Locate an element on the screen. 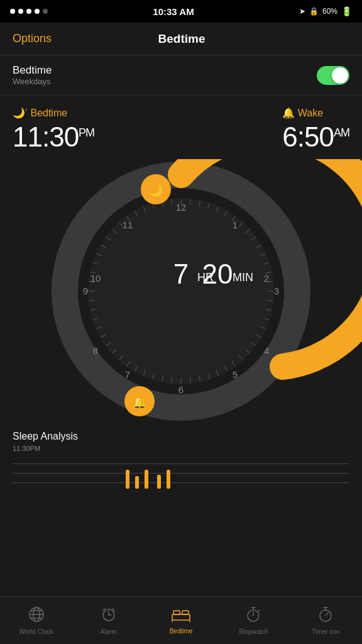 This screenshot has height=644, width=362. page-title: Bedtime is located at coordinates (182, 39).